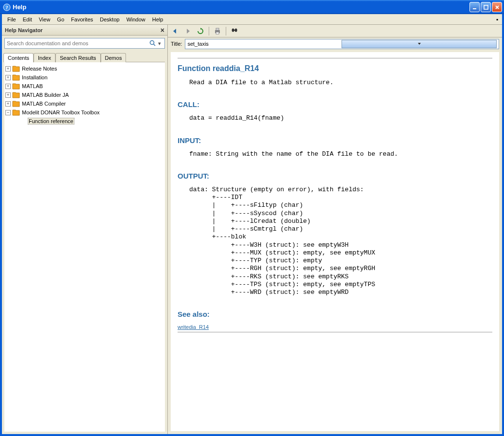  Describe the element at coordinates (217, 31) in the screenshot. I see `print-button` at that location.